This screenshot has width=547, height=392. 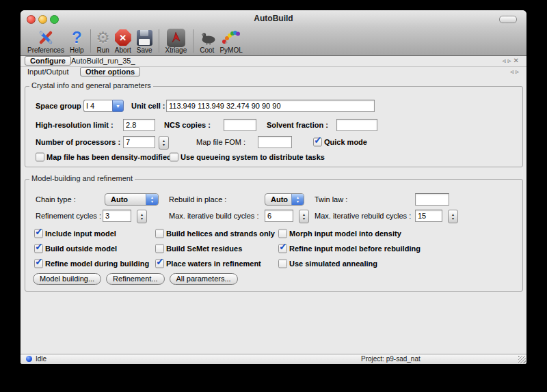 What do you see at coordinates (142, 216) in the screenshot?
I see `refinement-cycles-stepper: ▴▾` at bounding box center [142, 216].